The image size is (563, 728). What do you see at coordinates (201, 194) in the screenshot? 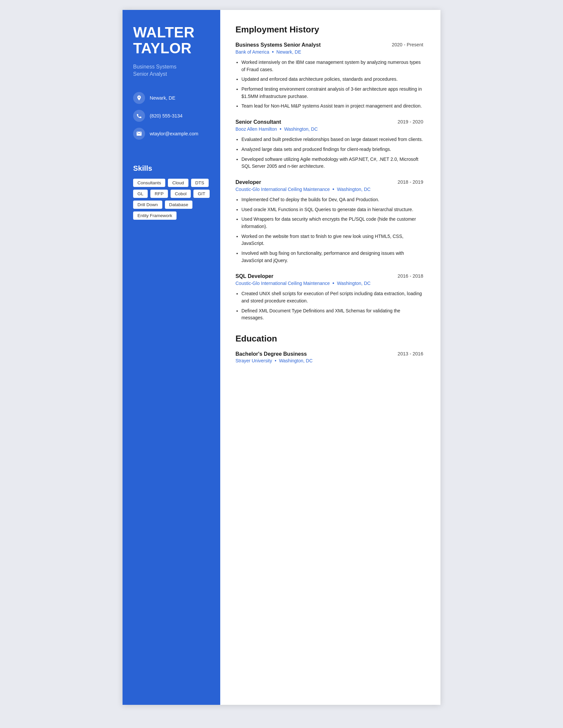
I see `skill-tag: GIT` at bounding box center [201, 194].